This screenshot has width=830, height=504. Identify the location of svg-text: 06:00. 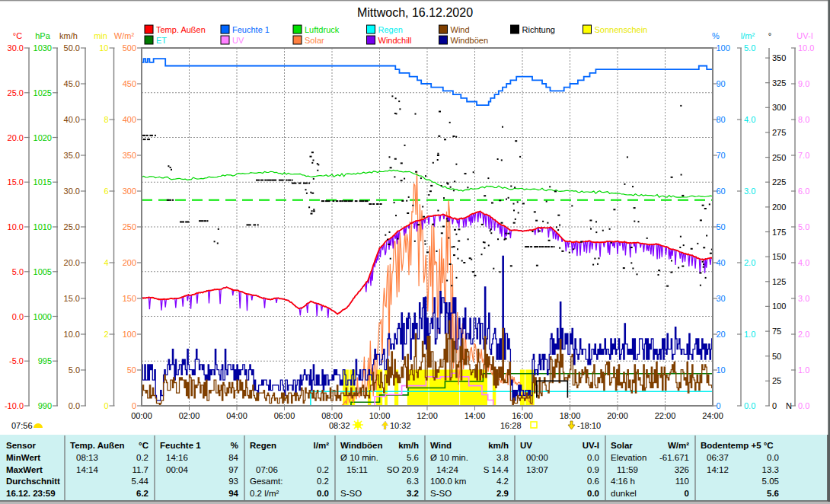
(285, 416).